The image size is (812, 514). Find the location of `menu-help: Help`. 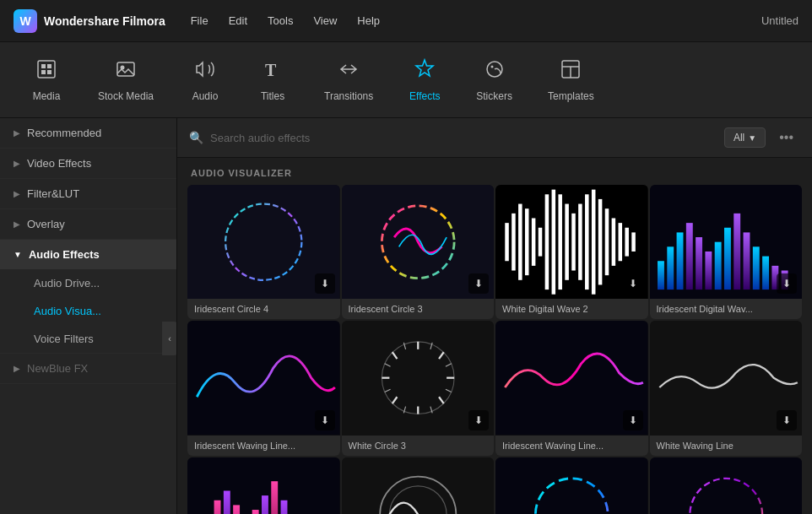

menu-help: Help is located at coordinates (368, 20).